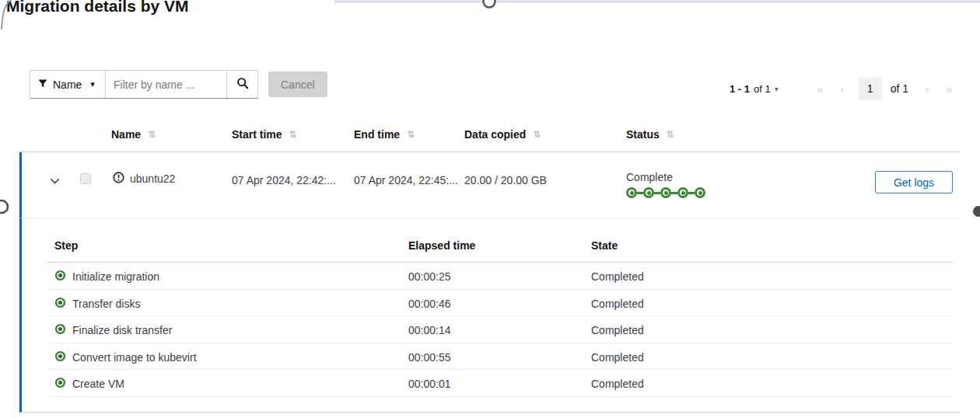 This screenshot has width=980, height=418. What do you see at coordinates (257, 134) in the screenshot?
I see `column-header-label: Start time` at bounding box center [257, 134].